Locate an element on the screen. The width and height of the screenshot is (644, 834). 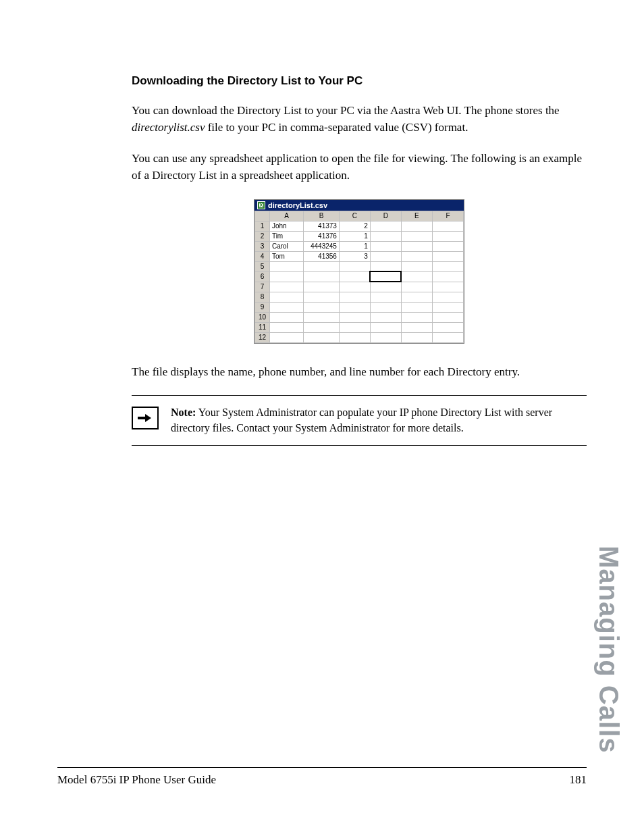
table-row: 11 is located at coordinates (359, 327).